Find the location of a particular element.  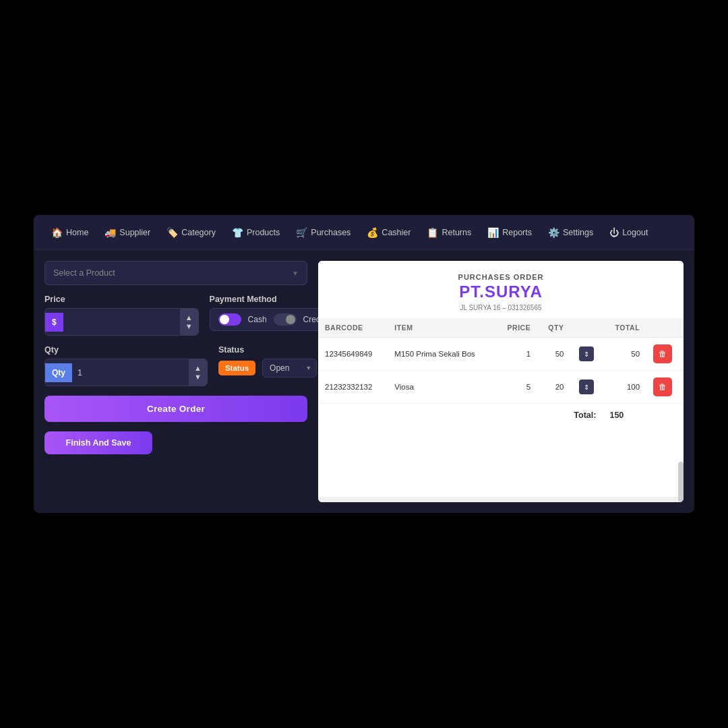

nav-label-purchases: Purchases is located at coordinates (330, 233).